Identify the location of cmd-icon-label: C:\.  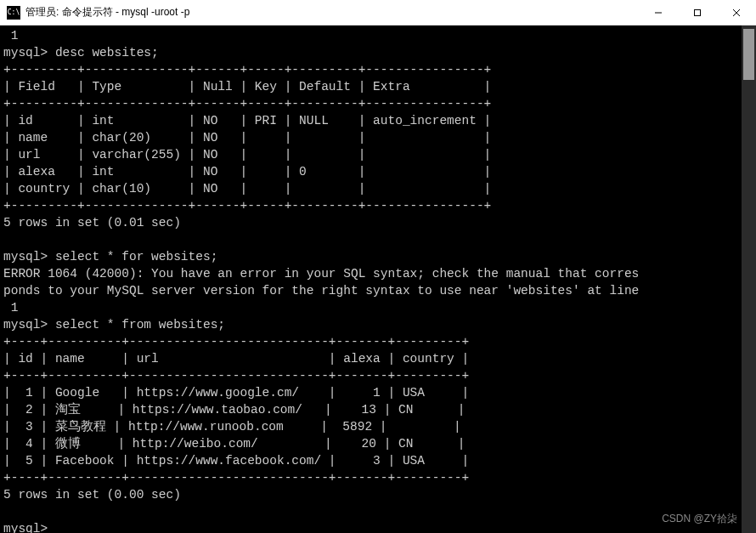
(14, 12).